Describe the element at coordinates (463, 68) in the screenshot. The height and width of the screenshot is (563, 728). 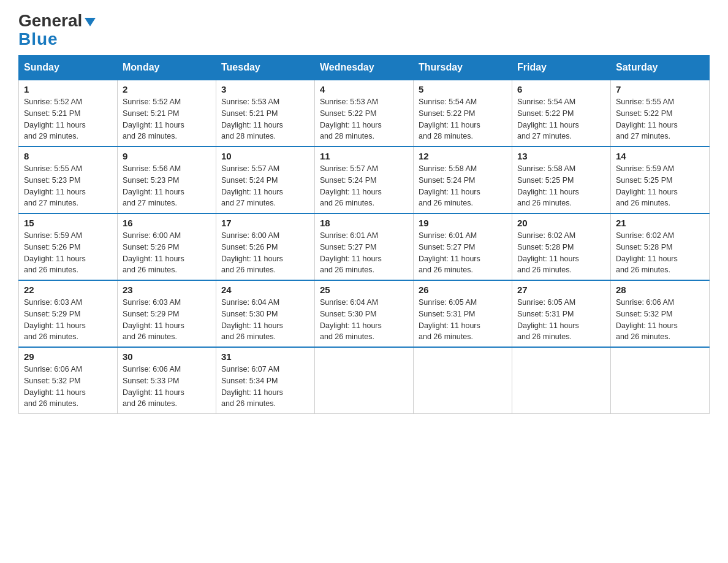
I see `day-header-thursday: Thursday` at that location.